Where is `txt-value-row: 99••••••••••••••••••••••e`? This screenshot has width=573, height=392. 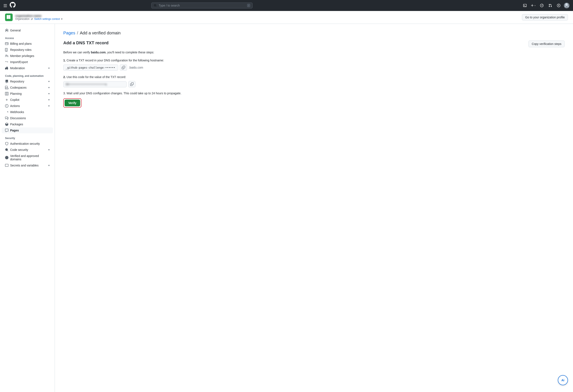
txt-value-row: 99••••••••••••••••••••••e is located at coordinates (314, 84).